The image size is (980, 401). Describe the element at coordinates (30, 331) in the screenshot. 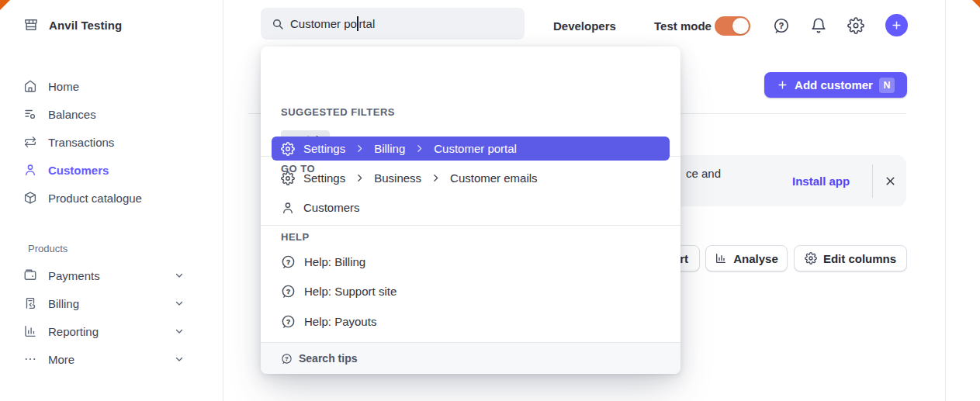

I see `reporting-icon` at that location.